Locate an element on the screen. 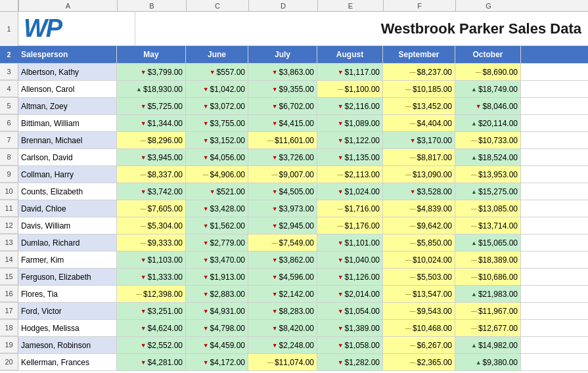  cell: ▲$14,982.00 is located at coordinates (488, 345).